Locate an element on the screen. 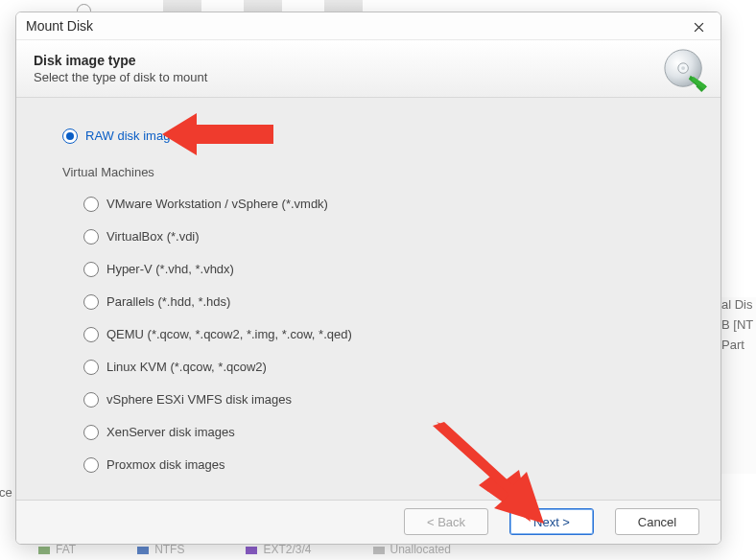 The width and height of the screenshot is (756, 560). option-label: Hyper-V (*.vhd, *.vhdx) is located at coordinates (171, 268).